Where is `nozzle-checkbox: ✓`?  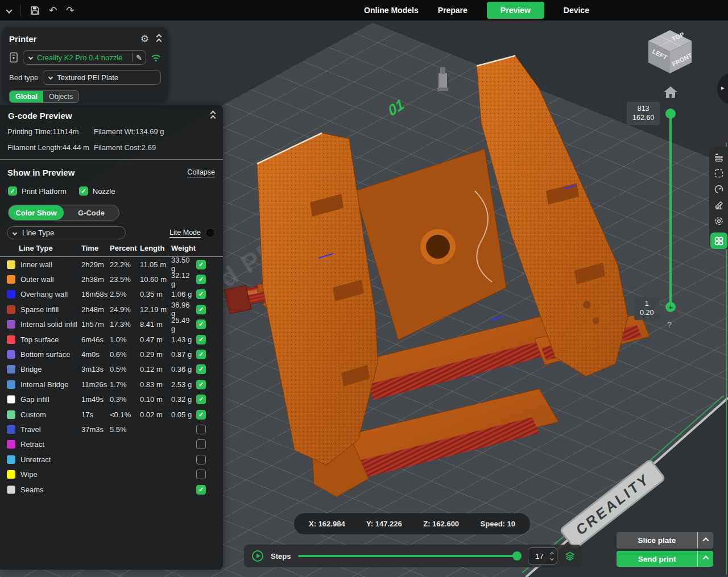
nozzle-checkbox: ✓ is located at coordinates (84, 191).